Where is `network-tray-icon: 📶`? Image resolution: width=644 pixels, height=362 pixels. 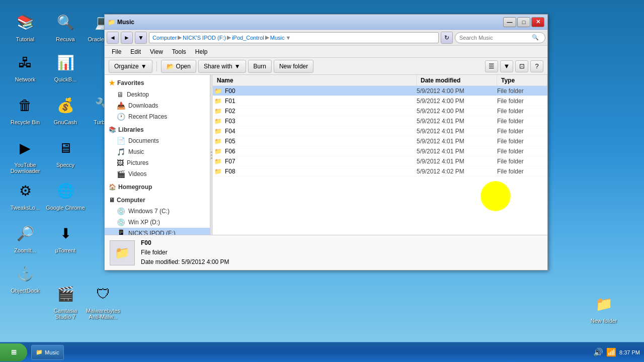
network-tray-icon: 📶 is located at coordinates (611, 352).